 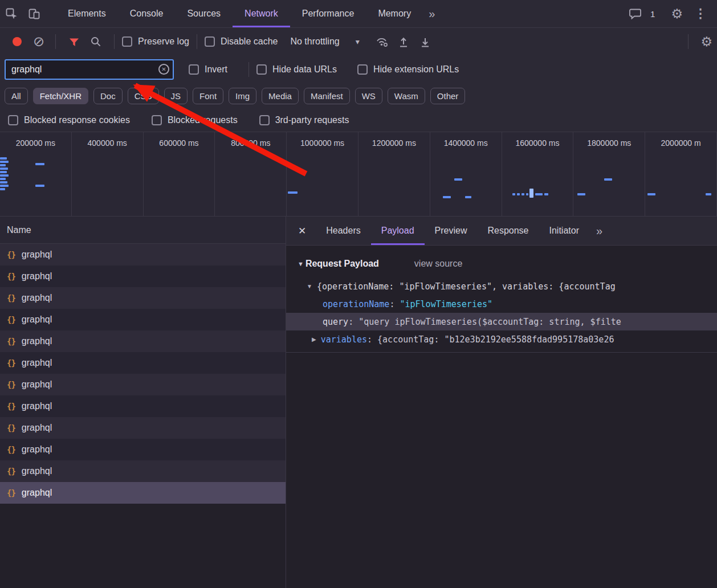 What do you see at coordinates (314, 340) in the screenshot?
I see `triangle-right-icon: ▶` at bounding box center [314, 340].